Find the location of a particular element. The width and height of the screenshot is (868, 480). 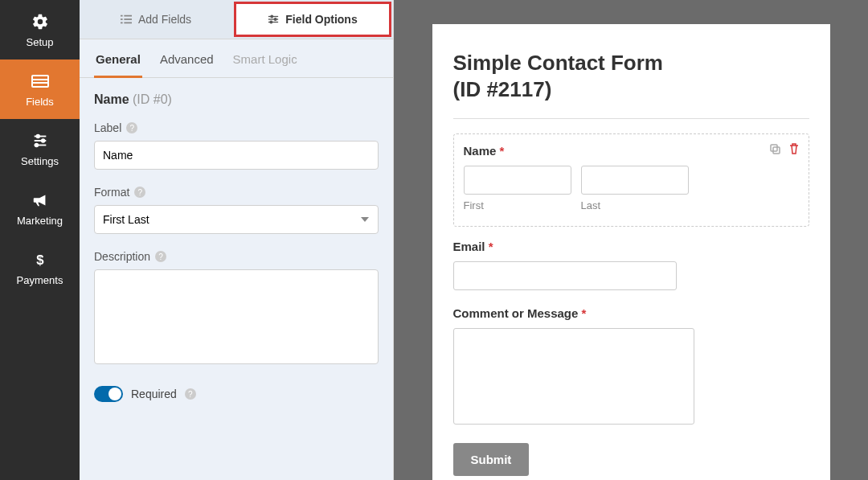

tab-field-options: Field Options is located at coordinates (313, 19).